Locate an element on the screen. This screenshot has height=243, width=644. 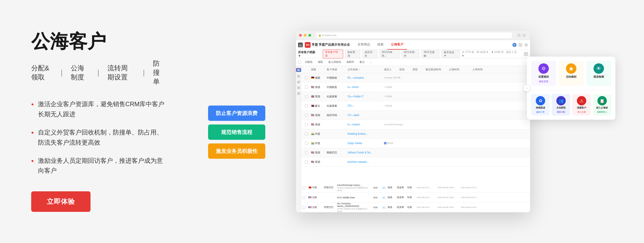
dot-green is located at coordinates (310, 35).